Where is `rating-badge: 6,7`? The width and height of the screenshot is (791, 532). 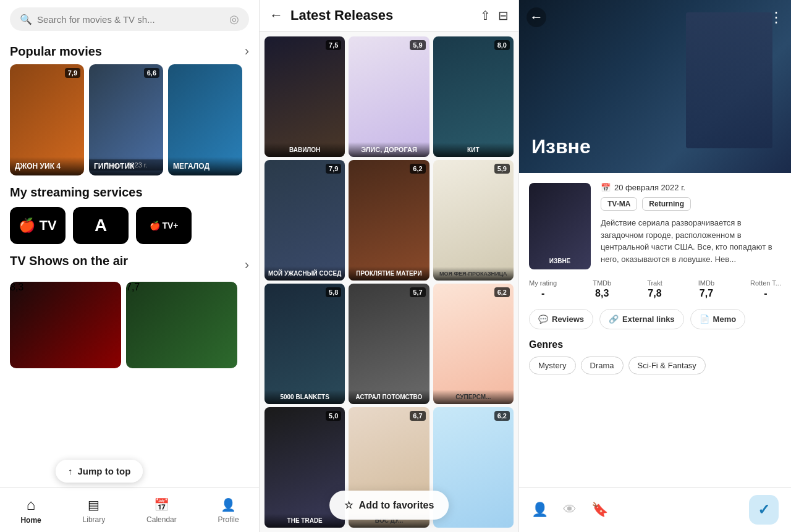
rating-badge: 6,7 is located at coordinates (418, 416).